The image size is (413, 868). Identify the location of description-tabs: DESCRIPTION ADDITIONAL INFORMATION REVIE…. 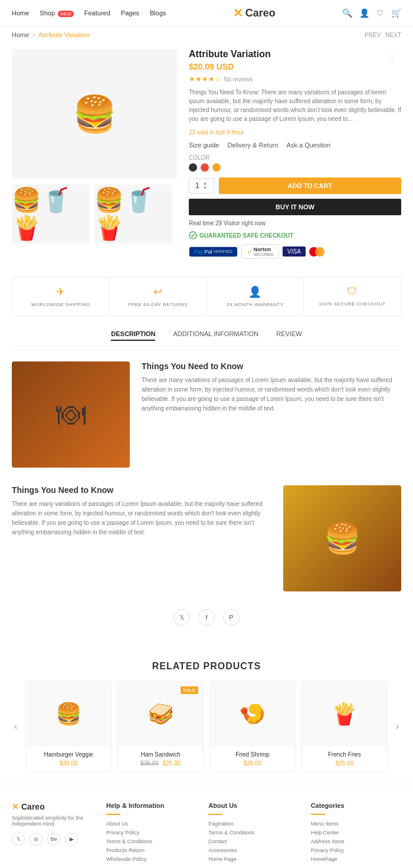
(206, 336).